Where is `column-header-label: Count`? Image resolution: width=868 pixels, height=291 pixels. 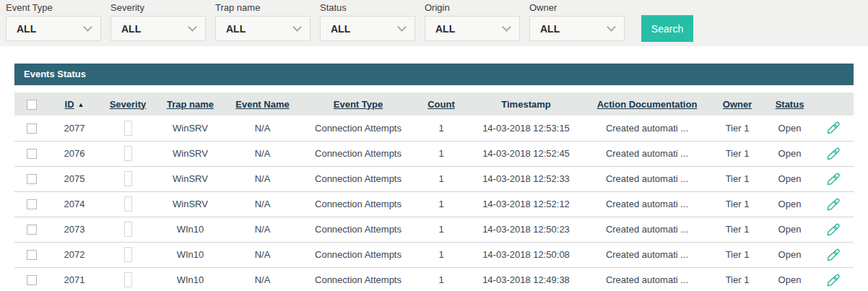
column-header-label: Count is located at coordinates (441, 104).